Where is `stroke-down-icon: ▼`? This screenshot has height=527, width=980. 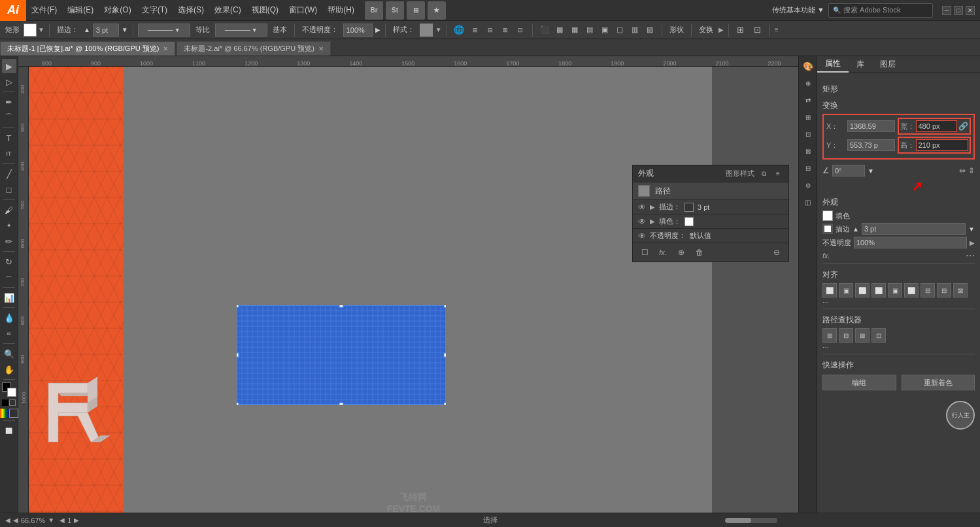 stroke-down-icon: ▼ is located at coordinates (125, 30).